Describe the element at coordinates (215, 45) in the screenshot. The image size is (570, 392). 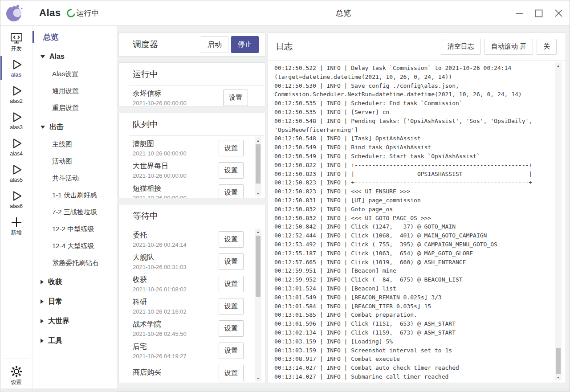
I see `start-button: 启动` at that location.